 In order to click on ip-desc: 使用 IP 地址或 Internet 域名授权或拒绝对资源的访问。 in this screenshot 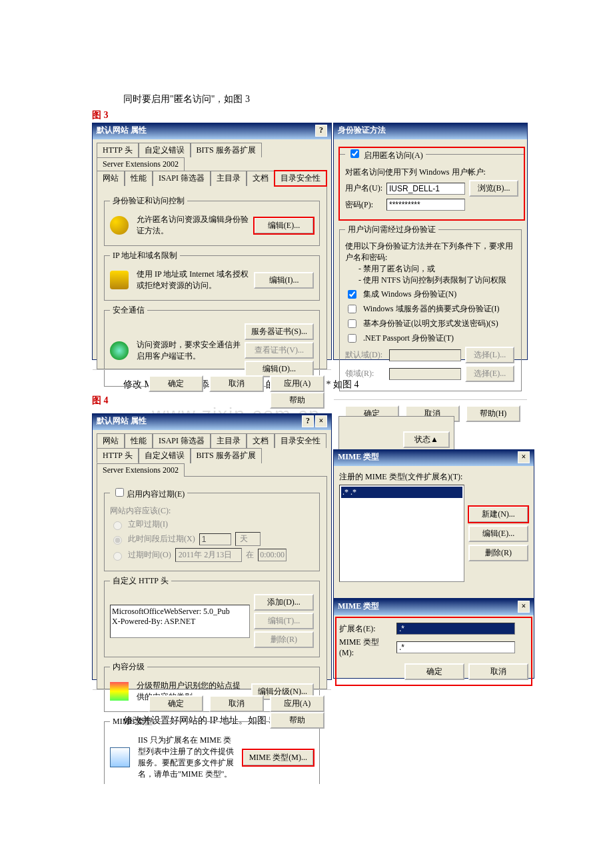, I will do `click(193, 280)`.